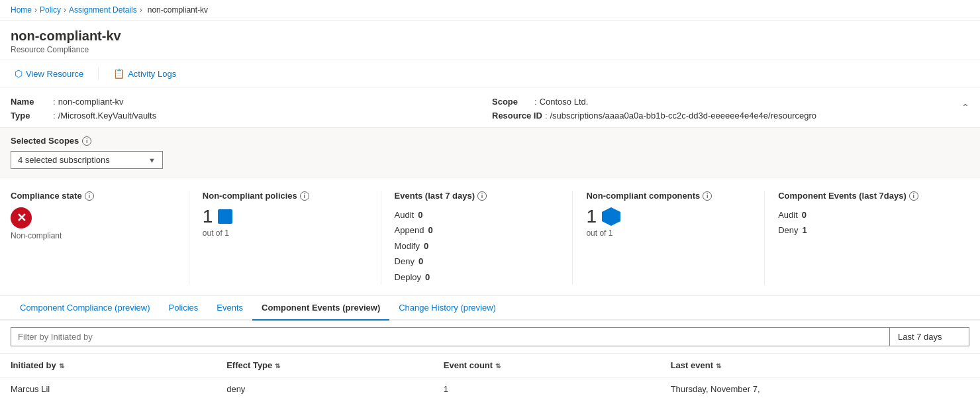 This screenshot has width=980, height=400. Describe the element at coordinates (591, 217) in the screenshot. I see `non-compliant-components-number: 1` at that location.